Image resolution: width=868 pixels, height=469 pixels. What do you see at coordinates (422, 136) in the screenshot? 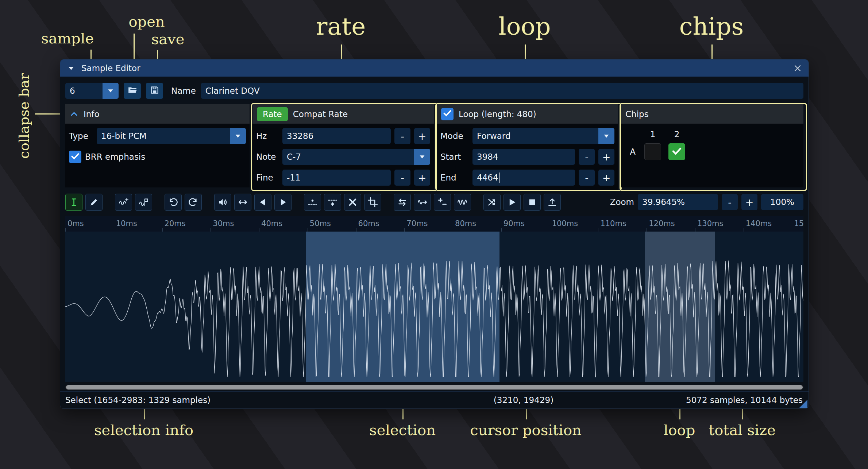
I see `hz-plus-button: +` at bounding box center [422, 136].